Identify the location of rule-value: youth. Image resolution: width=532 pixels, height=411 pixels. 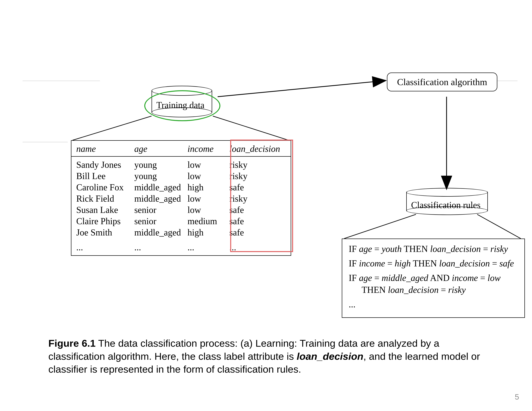
(392, 249).